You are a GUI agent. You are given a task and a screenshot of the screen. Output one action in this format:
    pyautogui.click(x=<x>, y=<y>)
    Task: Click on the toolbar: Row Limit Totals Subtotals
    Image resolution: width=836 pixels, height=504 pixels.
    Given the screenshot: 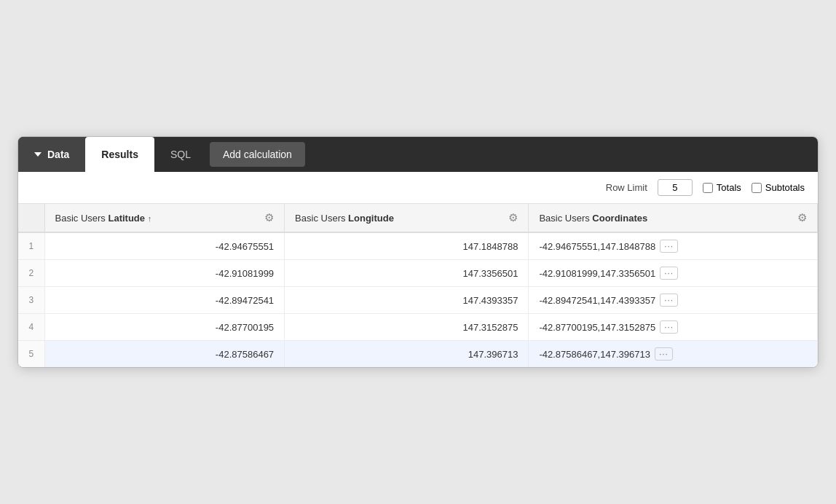 What is the action you would take?
    pyautogui.click(x=418, y=188)
    